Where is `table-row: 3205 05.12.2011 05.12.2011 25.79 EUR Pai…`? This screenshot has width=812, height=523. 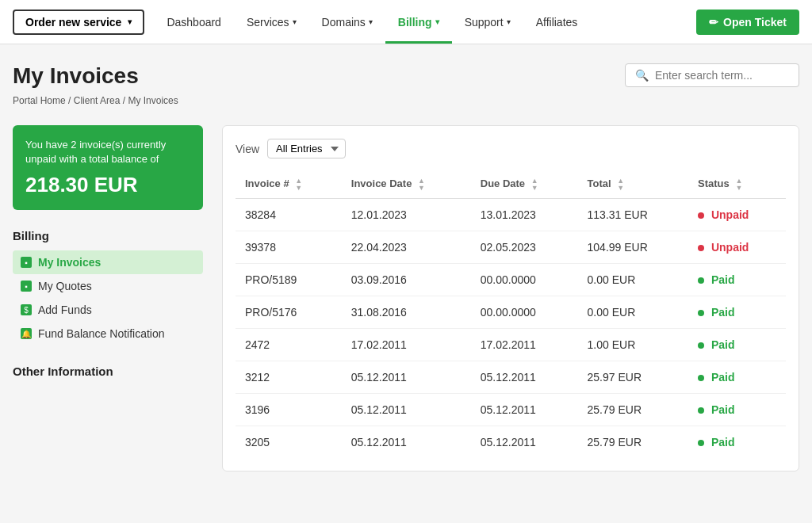 table-row: 3205 05.12.2011 05.12.2011 25.79 EUR Pai… is located at coordinates (511, 442).